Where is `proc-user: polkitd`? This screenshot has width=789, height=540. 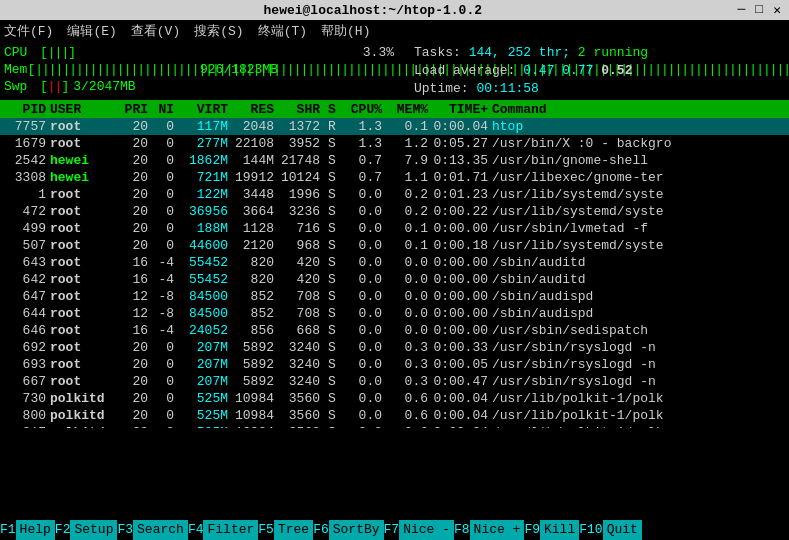 proc-user: polkitd is located at coordinates (83, 398).